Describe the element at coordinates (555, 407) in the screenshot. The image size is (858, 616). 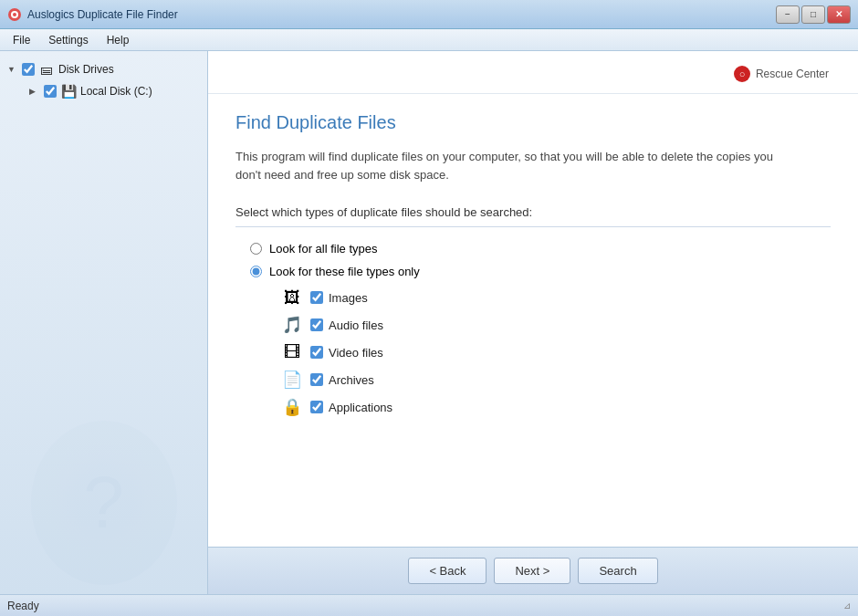
I see `list-item: 🔒 Applications` at that location.